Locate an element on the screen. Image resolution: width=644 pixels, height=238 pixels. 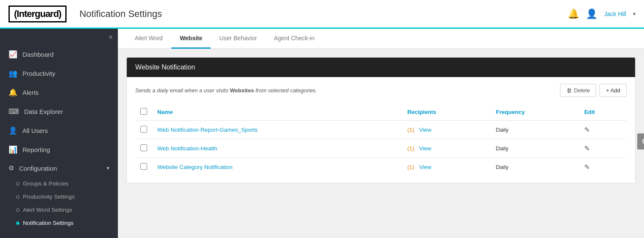
tab-alert-word: Alert Word is located at coordinates (149, 39).